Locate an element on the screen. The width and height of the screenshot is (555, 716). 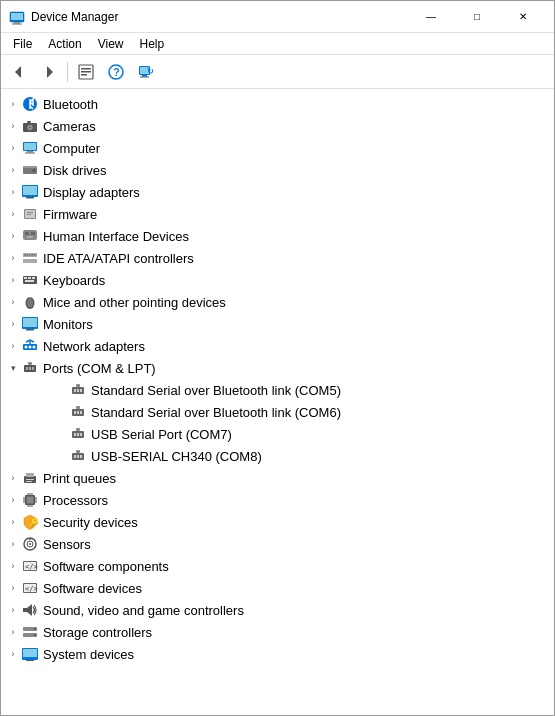
item-icon-keyboard is located at coordinates (30, 280).